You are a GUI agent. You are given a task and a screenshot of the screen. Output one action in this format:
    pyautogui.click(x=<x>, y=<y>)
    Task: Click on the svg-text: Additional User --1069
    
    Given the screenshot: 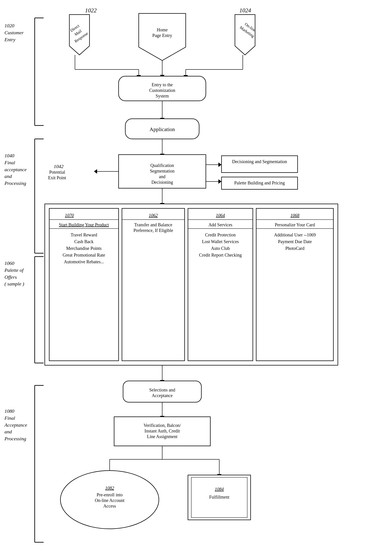 What is the action you would take?
    pyautogui.click(x=295, y=235)
    